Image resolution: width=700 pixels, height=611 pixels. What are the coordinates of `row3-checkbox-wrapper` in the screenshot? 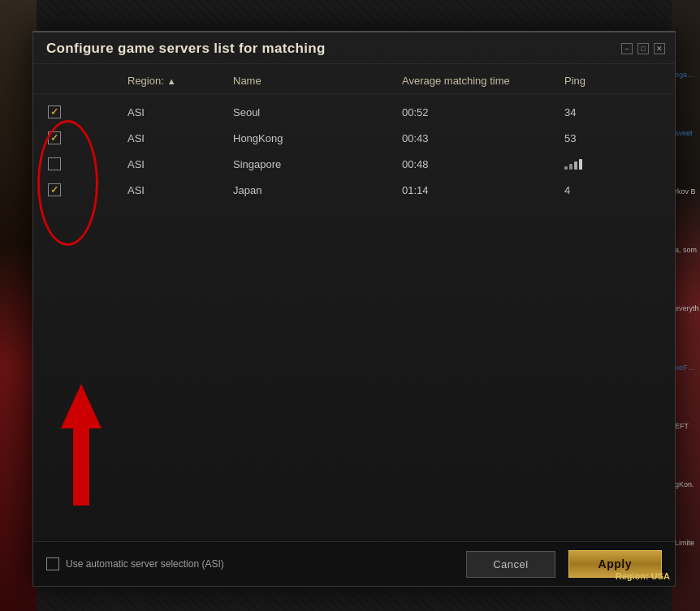 It's located at (54, 164).